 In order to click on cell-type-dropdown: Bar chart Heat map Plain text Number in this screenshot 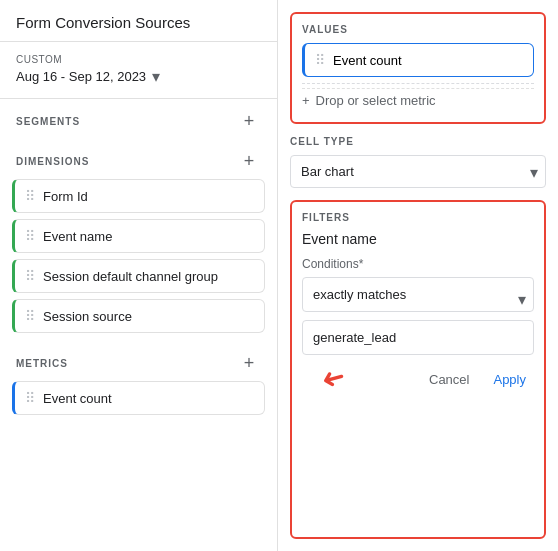, I will do `click(418, 172)`.